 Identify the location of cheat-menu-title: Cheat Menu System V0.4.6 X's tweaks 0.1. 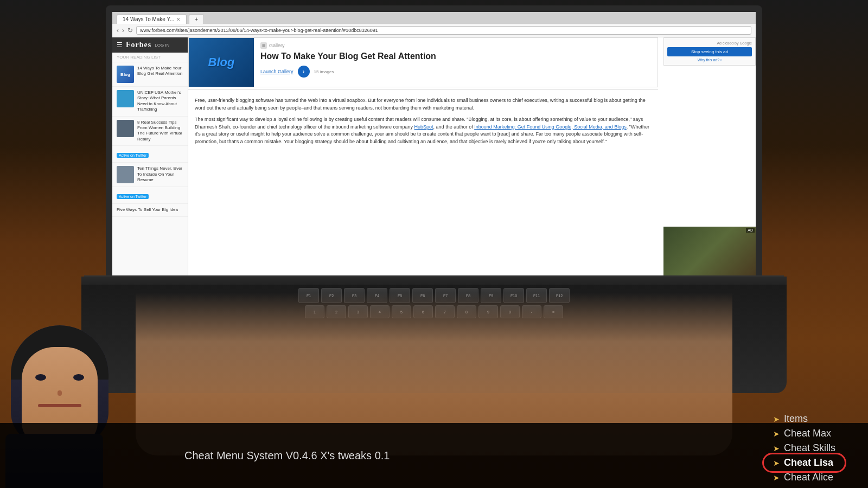
(386, 455).